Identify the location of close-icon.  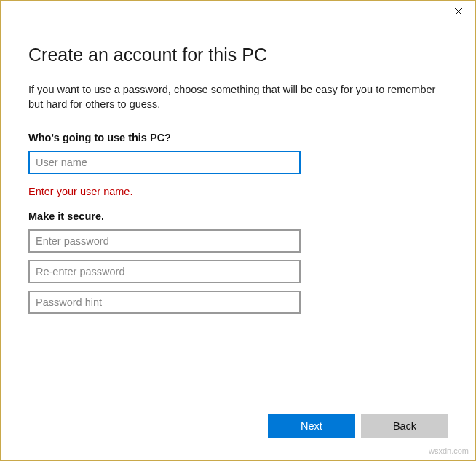
(459, 12).